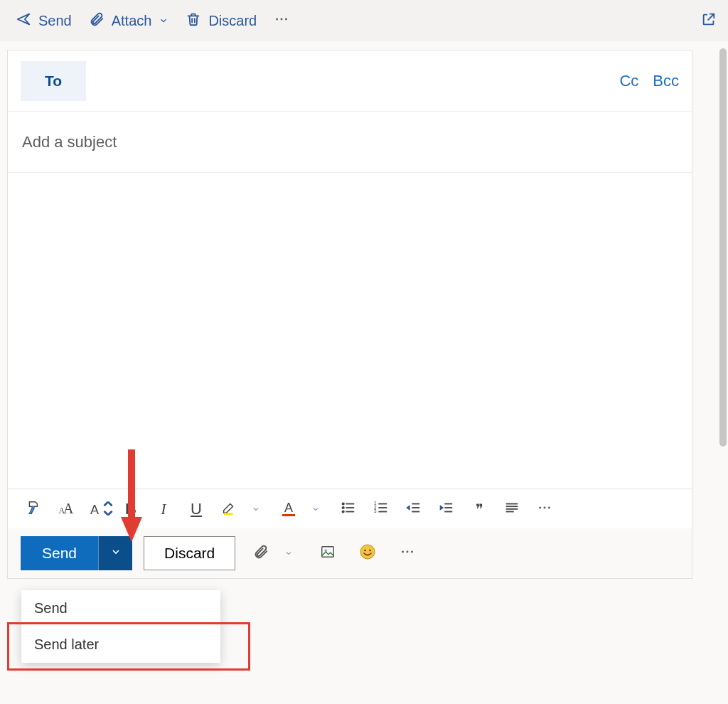 This screenshot has height=704, width=728. Describe the element at coordinates (33, 509) in the screenshot. I see `format-painter-button` at that location.